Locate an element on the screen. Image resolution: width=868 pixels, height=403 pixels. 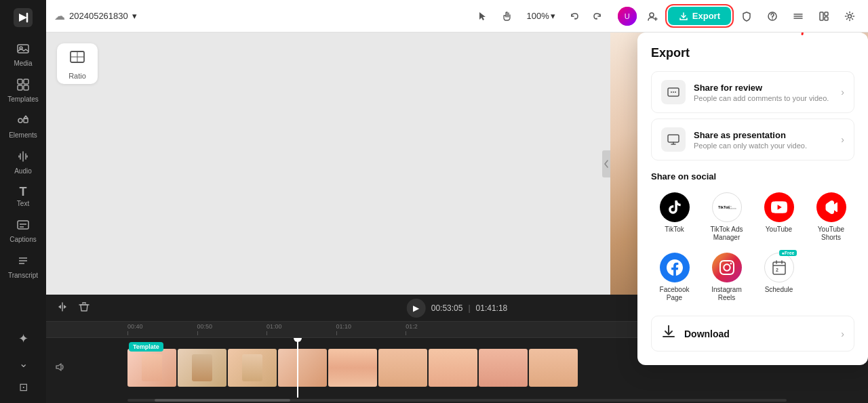
chevron-down-icon: ▾ is located at coordinates (134, 16).